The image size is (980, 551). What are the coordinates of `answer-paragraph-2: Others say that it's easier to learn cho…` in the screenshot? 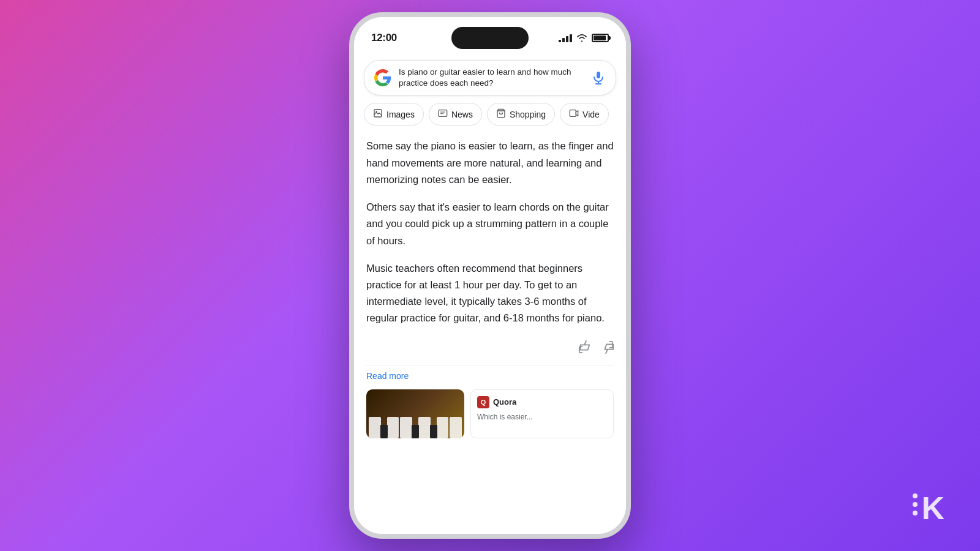 It's located at (490, 224).